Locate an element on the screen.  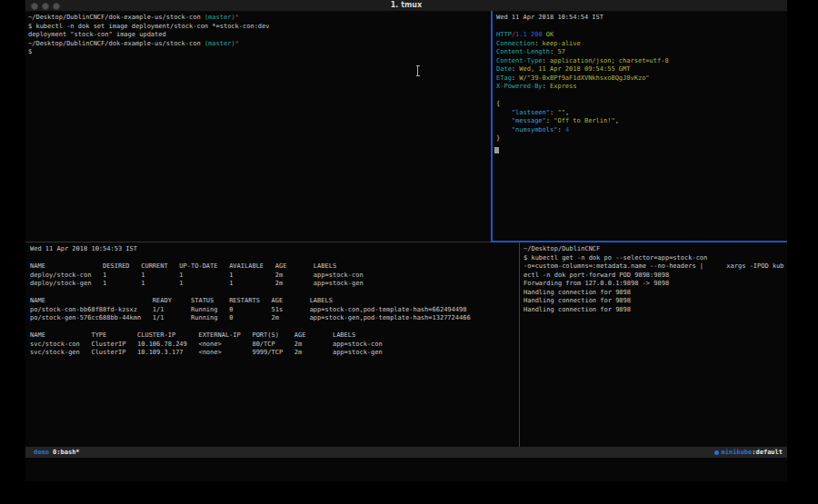
mouse-ibeam-cursor is located at coordinates (418, 71).